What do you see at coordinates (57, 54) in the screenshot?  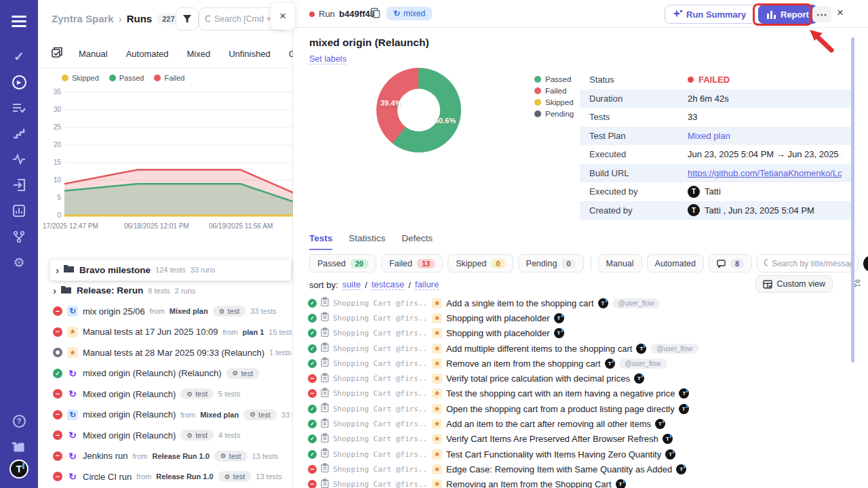 I see `select-runs-icon` at bounding box center [57, 54].